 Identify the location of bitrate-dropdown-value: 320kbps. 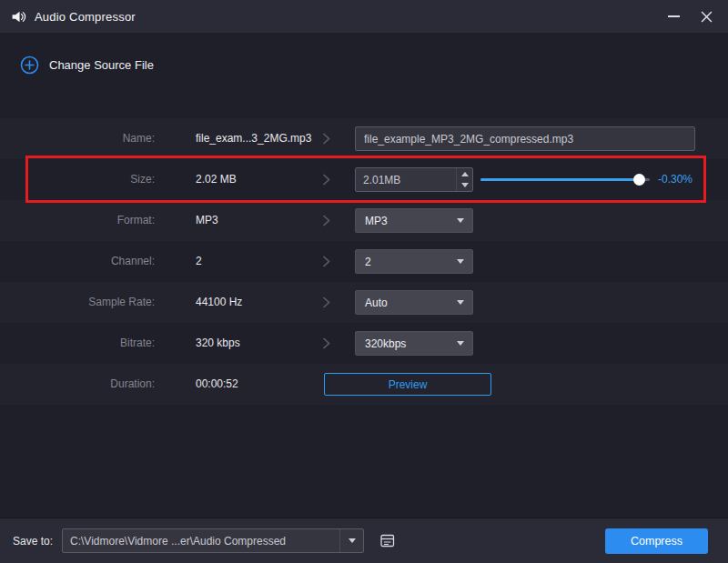
(386, 344).